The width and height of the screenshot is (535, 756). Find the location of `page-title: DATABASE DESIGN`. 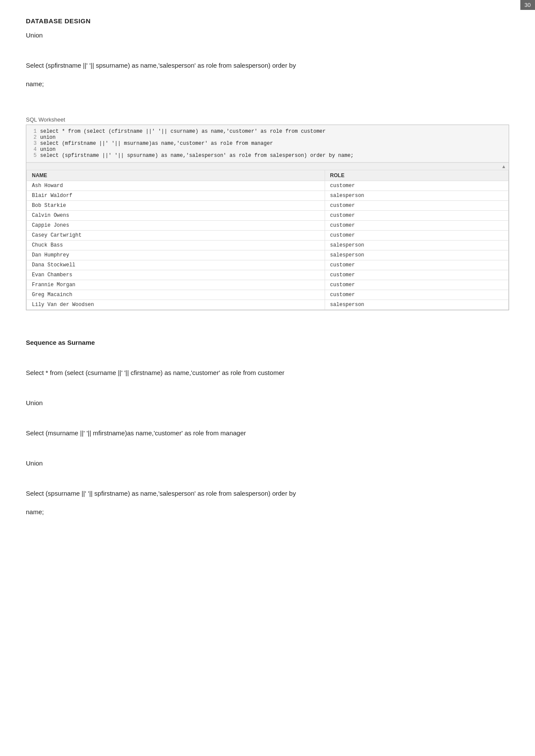

page-title: DATABASE DESIGN is located at coordinates (267, 21).